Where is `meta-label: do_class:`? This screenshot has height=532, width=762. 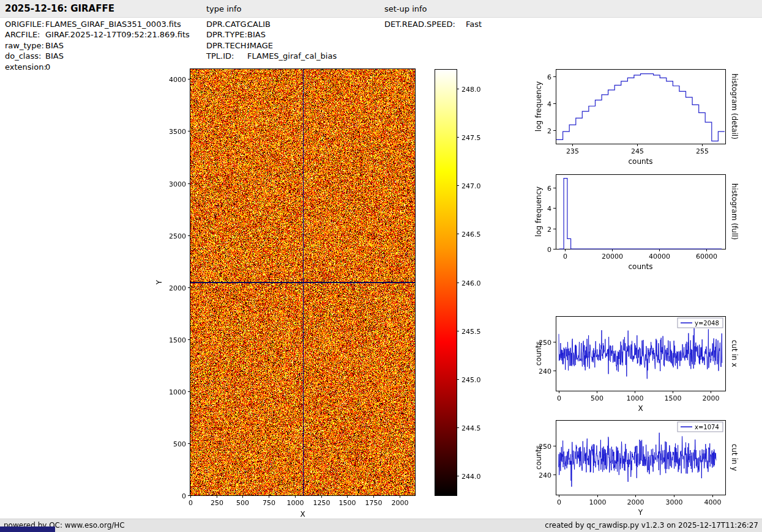 meta-label: do_class: is located at coordinates (25, 56).